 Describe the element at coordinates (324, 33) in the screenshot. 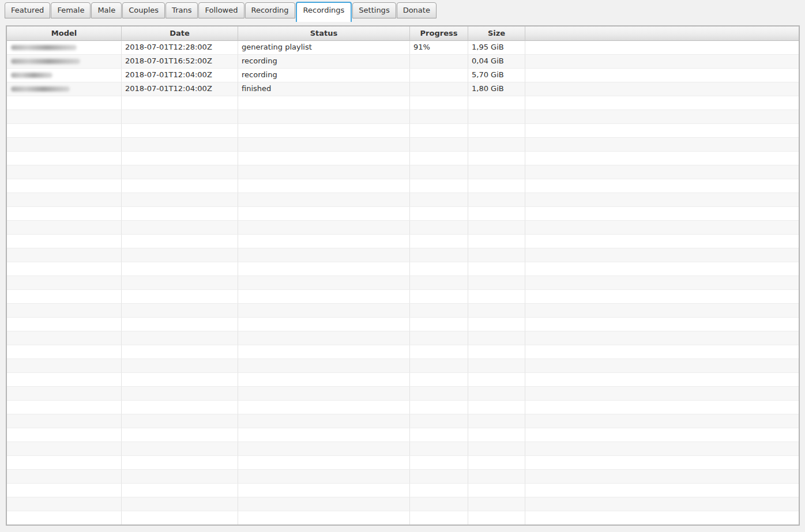

I see `column-header-status: Status` at that location.